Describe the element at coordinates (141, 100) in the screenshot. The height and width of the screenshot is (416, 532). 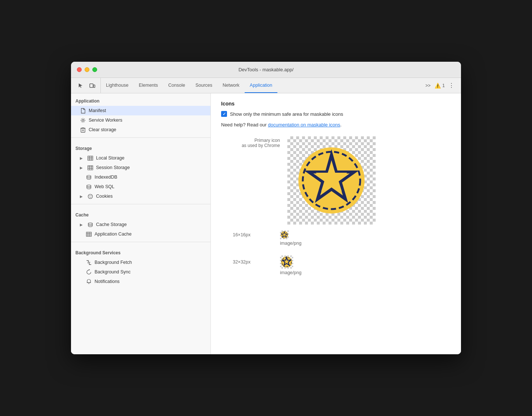
I see `sidebar-section-application: Application` at that location.